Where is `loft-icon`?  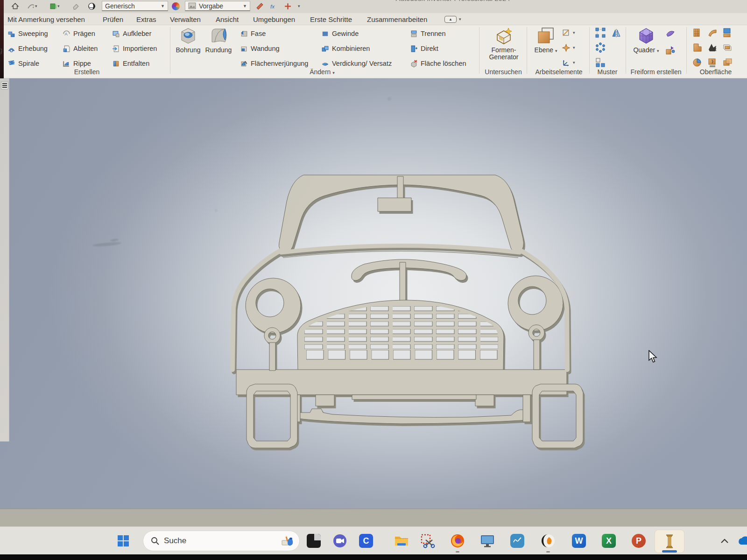 loft-icon is located at coordinates (11, 49).